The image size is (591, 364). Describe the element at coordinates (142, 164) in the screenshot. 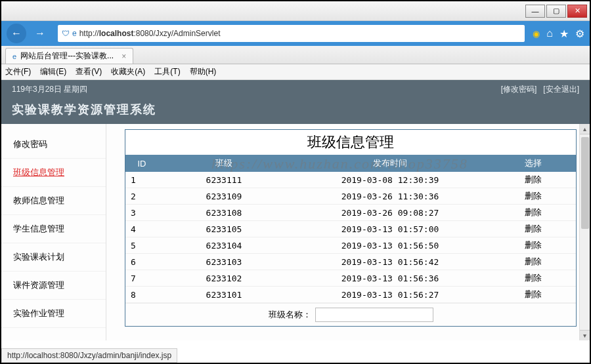

I see `col-id: ID` at that location.